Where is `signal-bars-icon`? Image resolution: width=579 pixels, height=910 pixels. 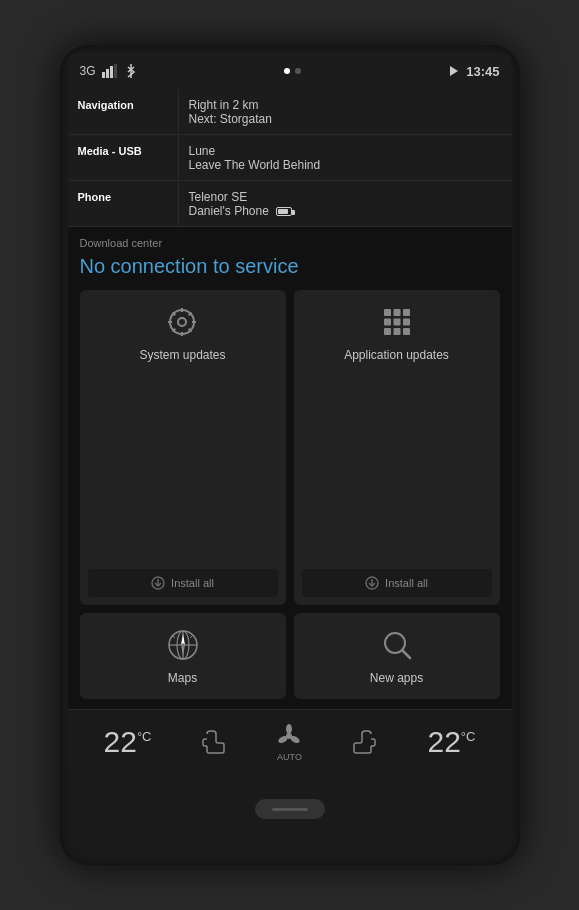 signal-bars-icon is located at coordinates (111, 71).